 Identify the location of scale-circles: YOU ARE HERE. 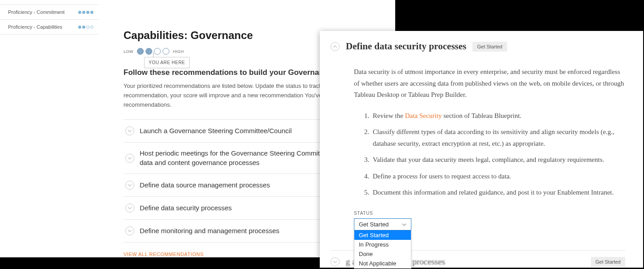
(153, 51).